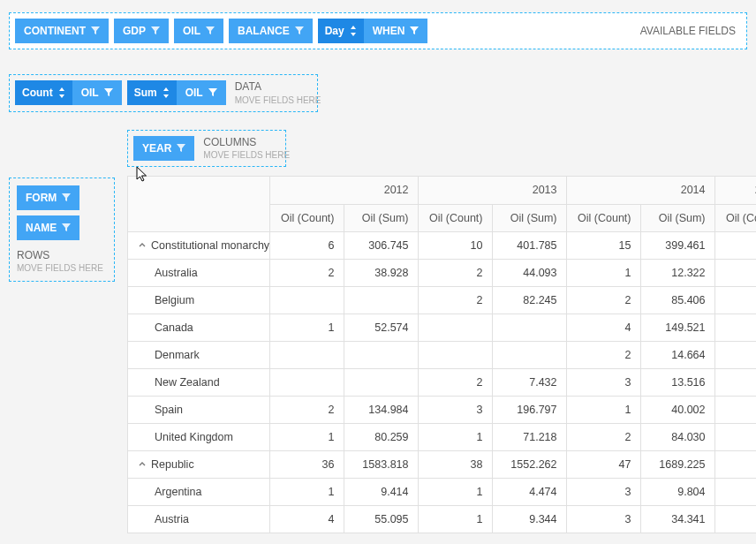  I want to click on data-cell: 149.521, so click(677, 327).